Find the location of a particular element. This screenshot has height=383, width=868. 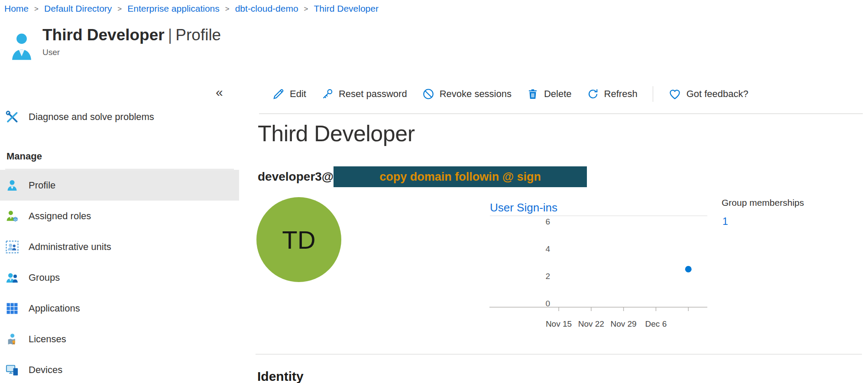

sidebar-collapse-button: « is located at coordinates (219, 92).